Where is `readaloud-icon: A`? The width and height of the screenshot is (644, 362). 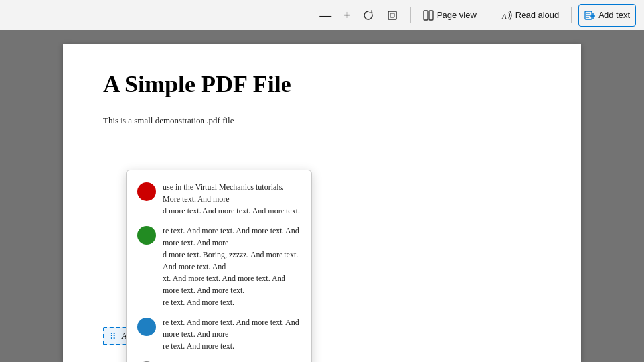 readaloud-icon: A is located at coordinates (507, 15).